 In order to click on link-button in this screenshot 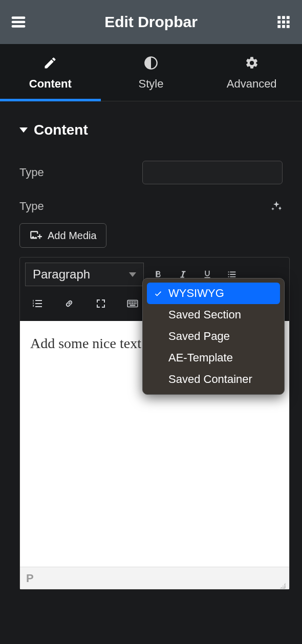, I will do `click(69, 304)`.